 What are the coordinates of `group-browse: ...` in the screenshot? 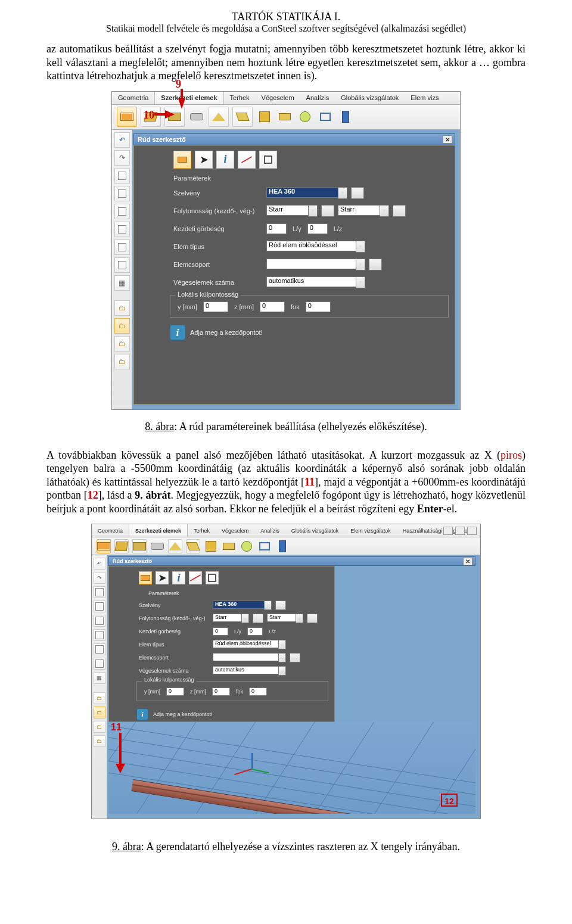 It's located at (375, 265).